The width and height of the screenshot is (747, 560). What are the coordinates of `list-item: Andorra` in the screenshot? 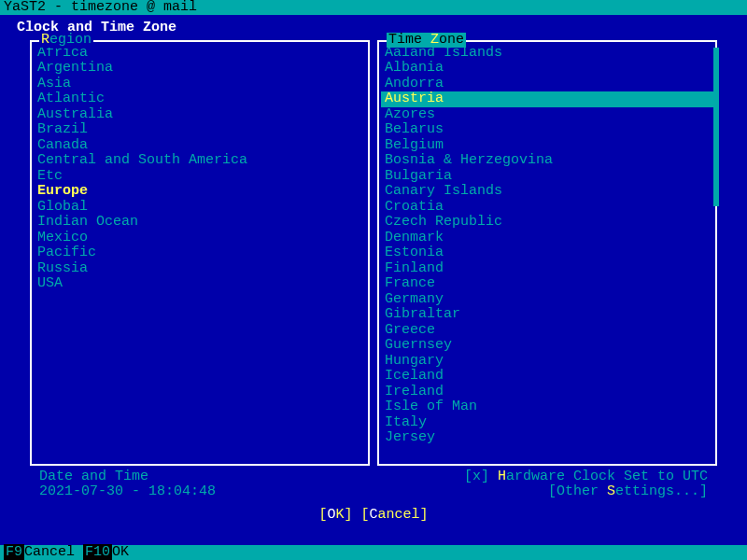 It's located at (547, 84).